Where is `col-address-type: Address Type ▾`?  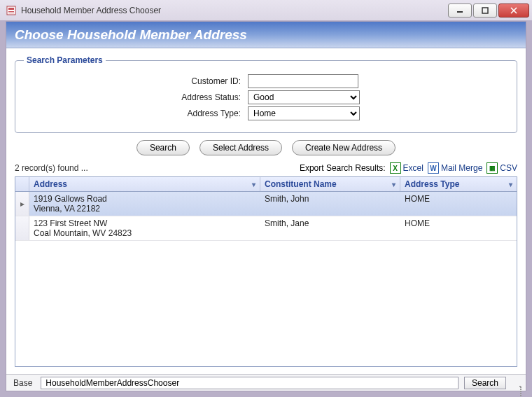 col-address-type: Address Type ▾ is located at coordinates (458, 184).